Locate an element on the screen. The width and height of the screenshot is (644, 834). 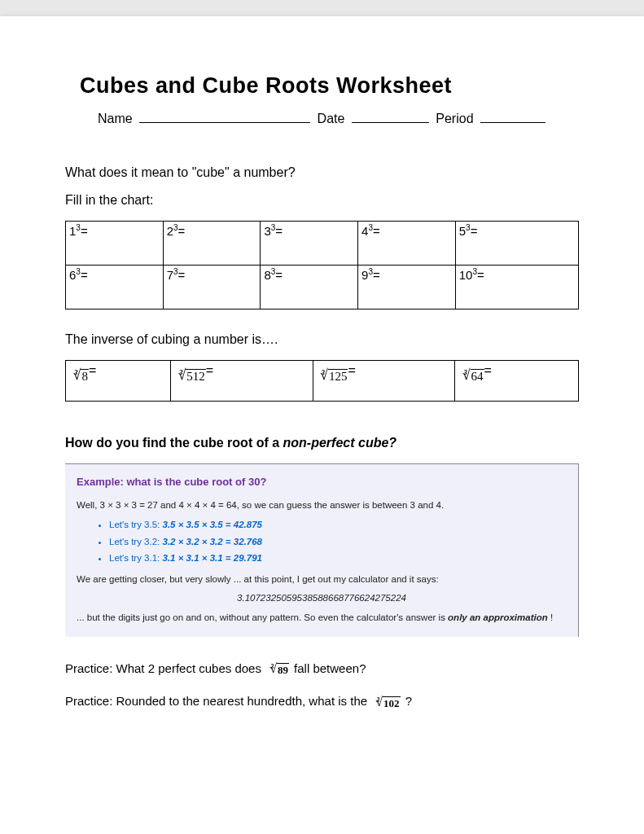
example-line: ... but the digits just go on and on, wi… is located at coordinates (322, 617).